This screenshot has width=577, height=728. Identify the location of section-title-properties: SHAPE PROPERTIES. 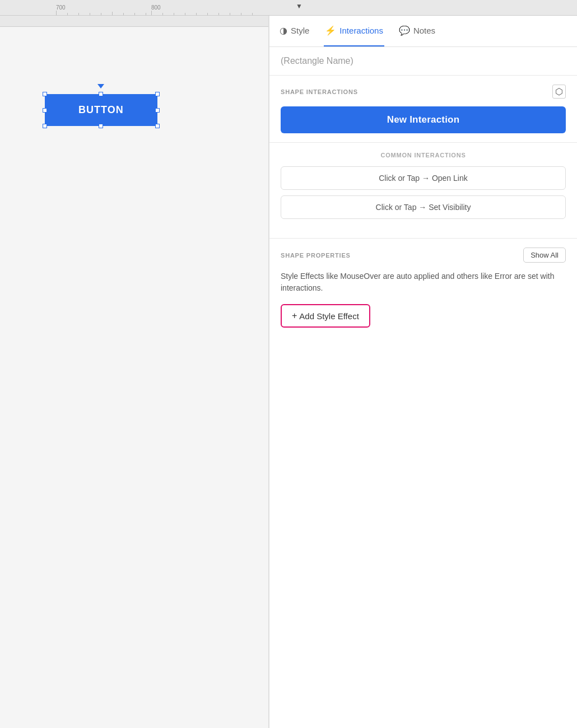
(316, 255).